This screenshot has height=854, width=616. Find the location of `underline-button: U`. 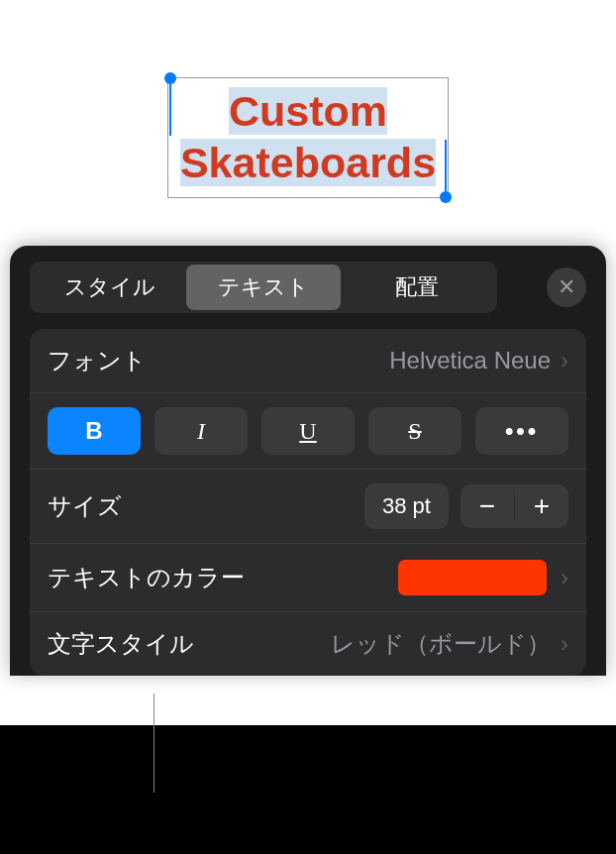

underline-button: U is located at coordinates (308, 431).